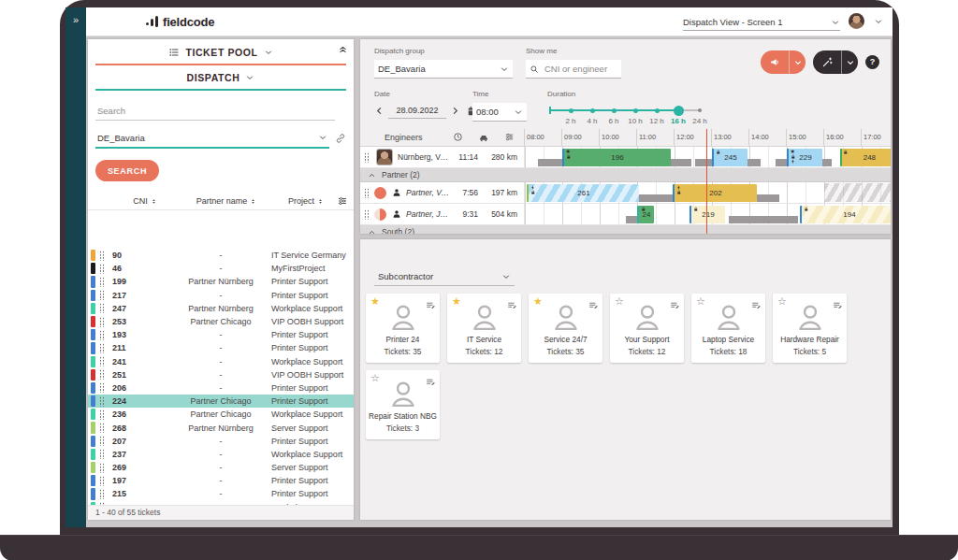 This screenshot has height=560, width=958. Describe the element at coordinates (857, 21) in the screenshot. I see `user-avatar` at that location.